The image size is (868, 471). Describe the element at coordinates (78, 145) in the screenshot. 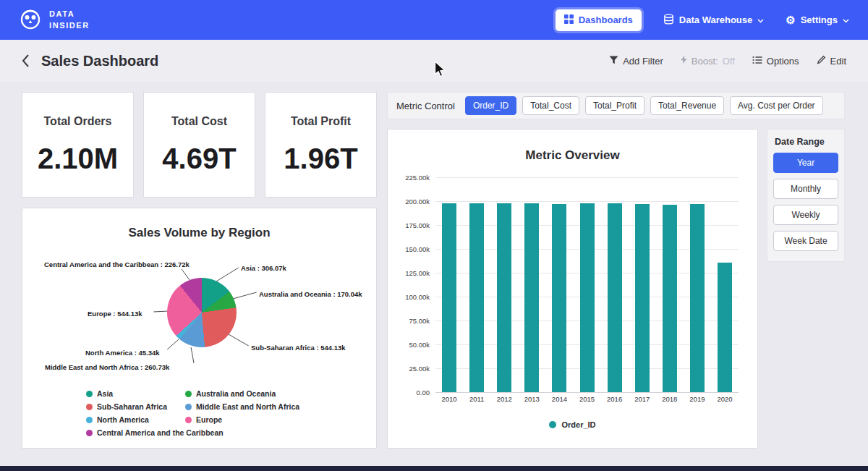

I see `kpi-total-orders: Total Orders 2.10M` at that location.